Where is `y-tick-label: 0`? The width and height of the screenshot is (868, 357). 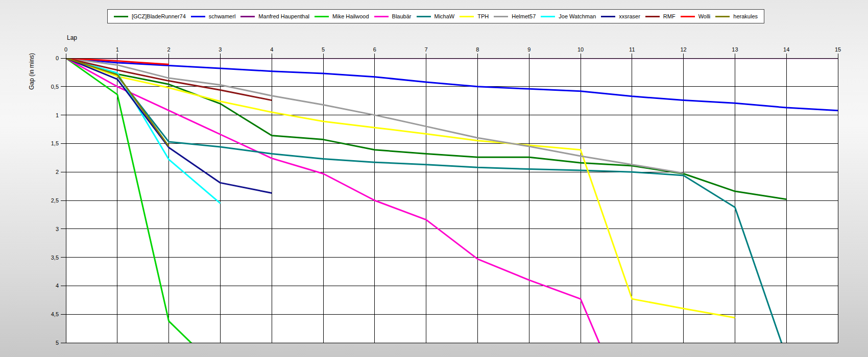
y-tick-label: 0 is located at coordinates (57, 58).